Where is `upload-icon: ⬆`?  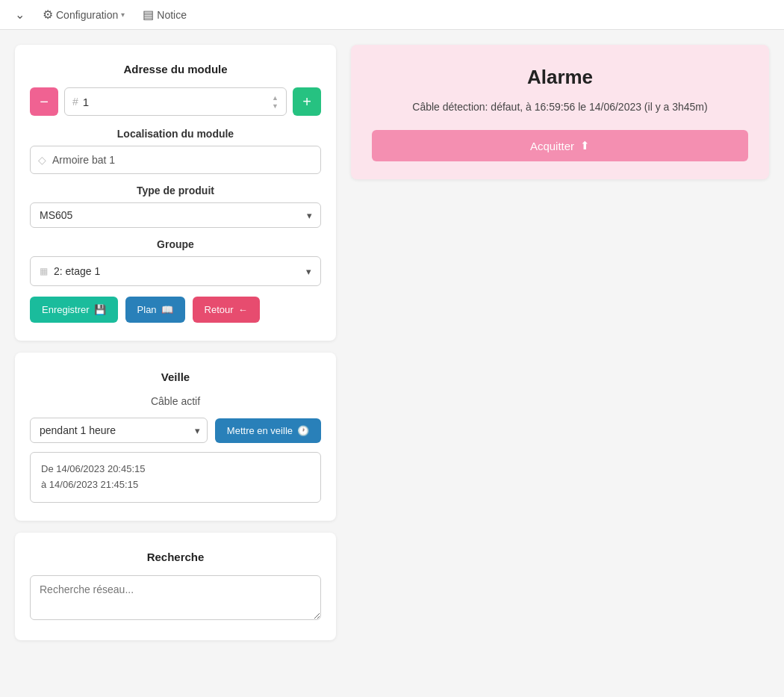 upload-icon: ⬆ is located at coordinates (585, 146).